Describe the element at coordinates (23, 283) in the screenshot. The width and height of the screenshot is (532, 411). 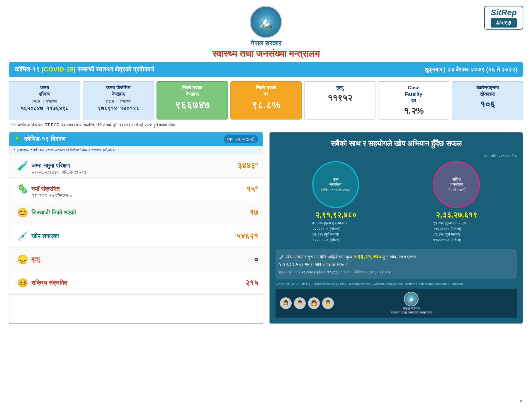
I see `active-icon: 🤒` at that location.